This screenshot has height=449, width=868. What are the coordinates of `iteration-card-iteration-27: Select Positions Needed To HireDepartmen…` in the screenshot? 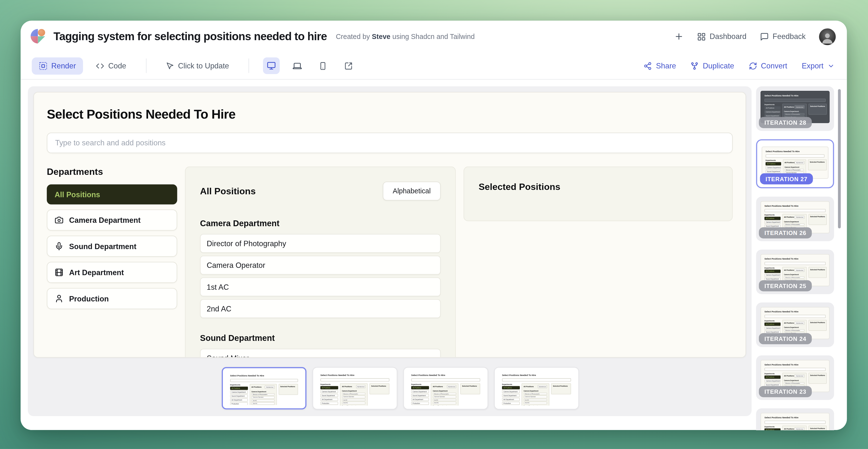 It's located at (795, 164).